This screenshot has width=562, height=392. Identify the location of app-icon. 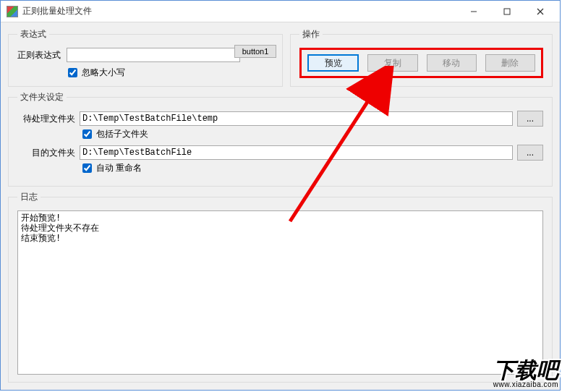
(12, 12).